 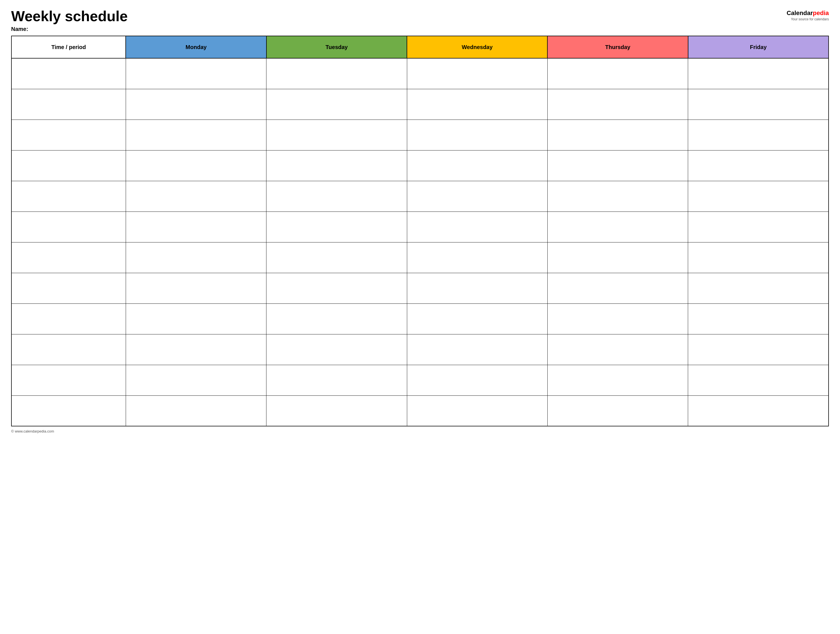 I want to click on page-title: Weekly schedule, so click(x=69, y=16).